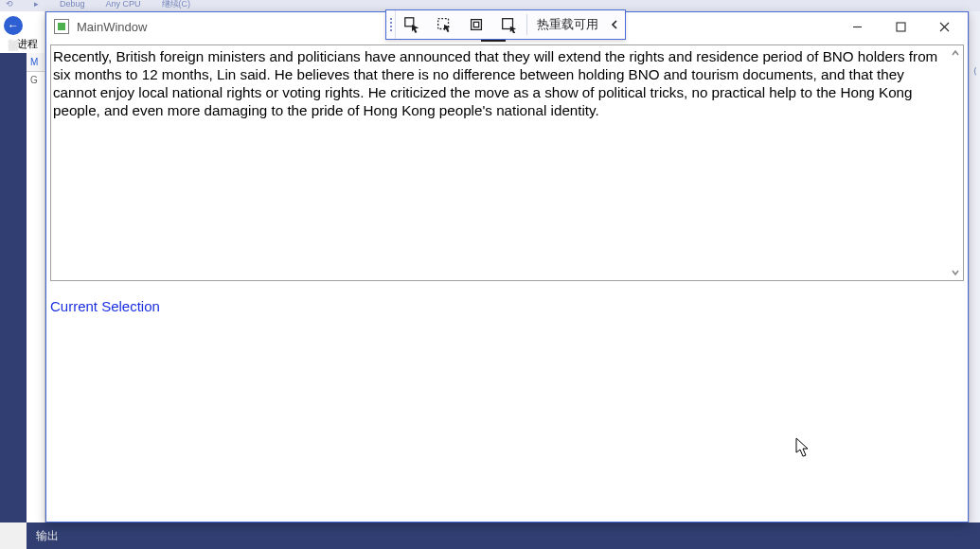 The height and width of the screenshot is (549, 980). What do you see at coordinates (36, 62) in the screenshot?
I see `vs-left-tab-m: M` at bounding box center [36, 62].